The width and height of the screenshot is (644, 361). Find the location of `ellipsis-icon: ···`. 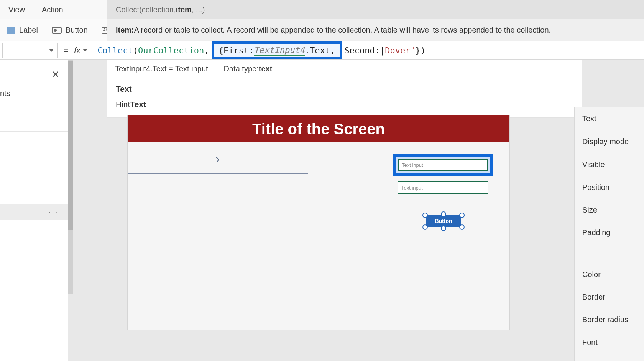

ellipsis-icon: ··· is located at coordinates (54, 212).